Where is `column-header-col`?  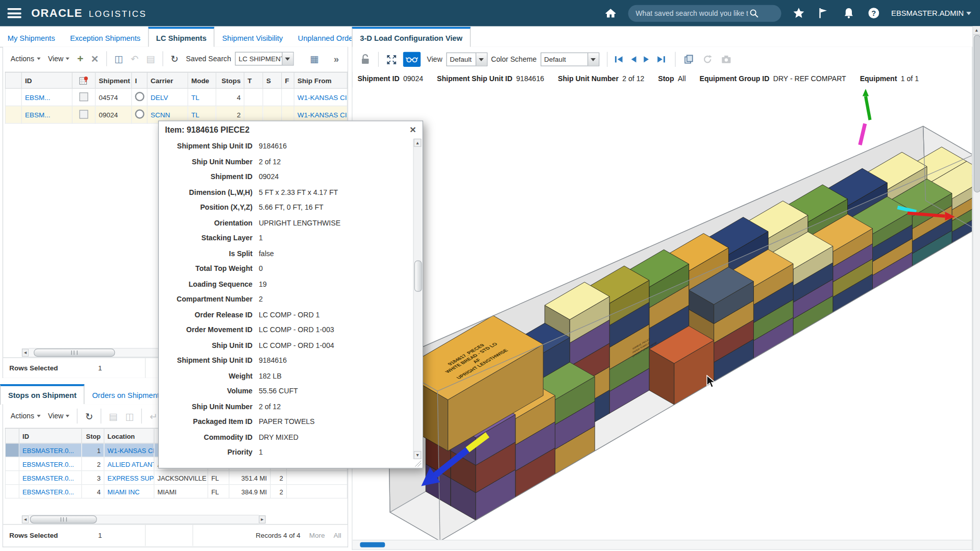
column-header-col is located at coordinates (12, 436).